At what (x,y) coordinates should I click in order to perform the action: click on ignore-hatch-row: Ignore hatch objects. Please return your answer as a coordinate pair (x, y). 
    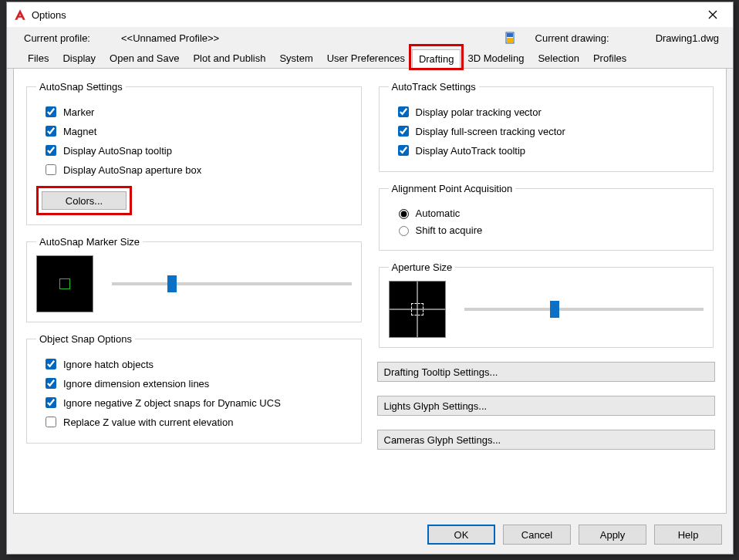
    Looking at the image, I should click on (197, 364).